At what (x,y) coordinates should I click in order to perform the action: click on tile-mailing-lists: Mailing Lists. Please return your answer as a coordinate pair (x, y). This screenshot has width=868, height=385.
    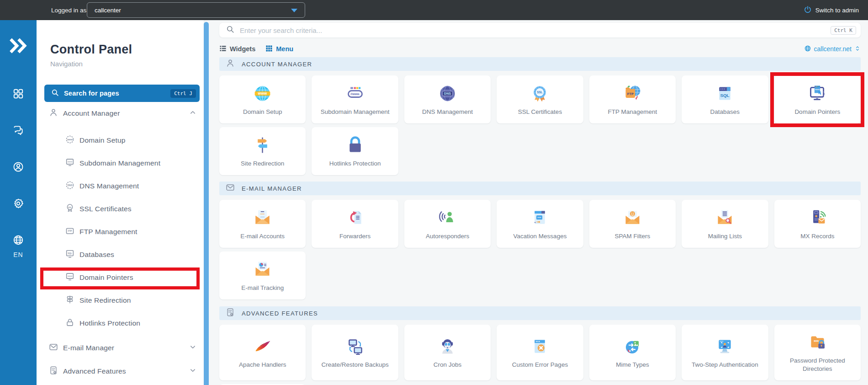
    Looking at the image, I should click on (725, 224).